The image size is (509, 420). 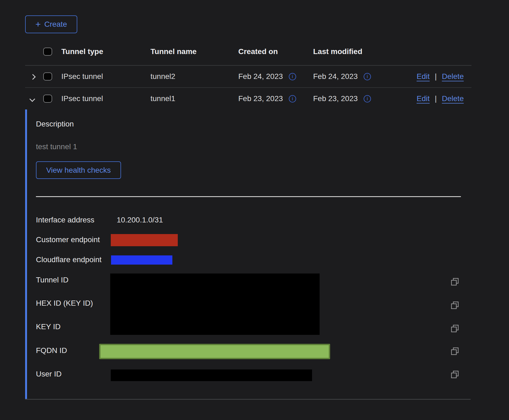 What do you see at coordinates (342, 76) in the screenshot?
I see `last-modified-cell: Feb 24, 2023 i` at bounding box center [342, 76].